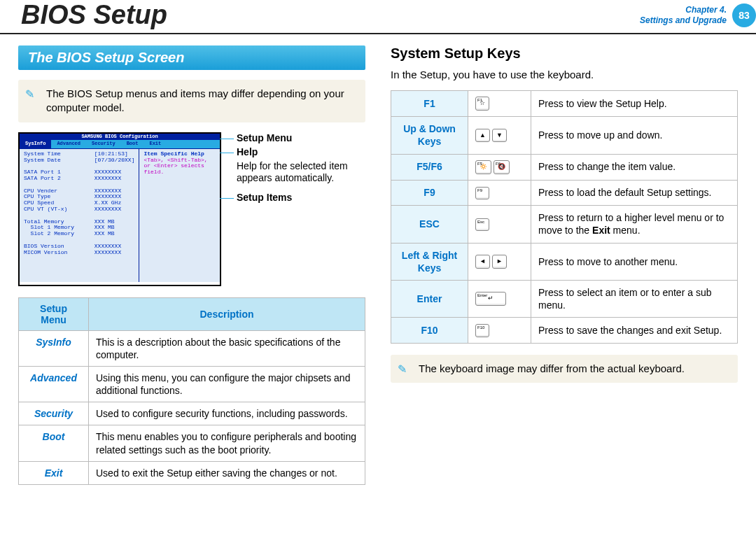  Describe the element at coordinates (491, 299) in the screenshot. I see `key-icon: Enter↵` at that location.